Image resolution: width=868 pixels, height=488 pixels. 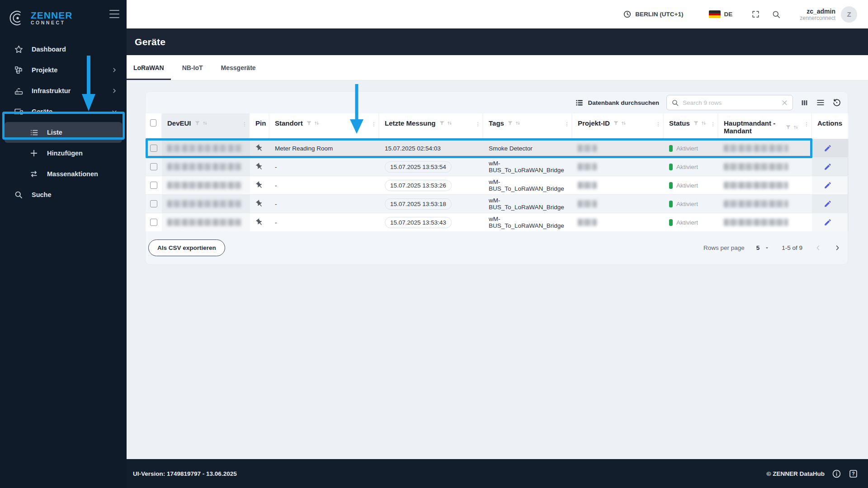 What do you see at coordinates (617, 103) in the screenshot?
I see `database-search-button: Datenbank durchsuchen` at bounding box center [617, 103].